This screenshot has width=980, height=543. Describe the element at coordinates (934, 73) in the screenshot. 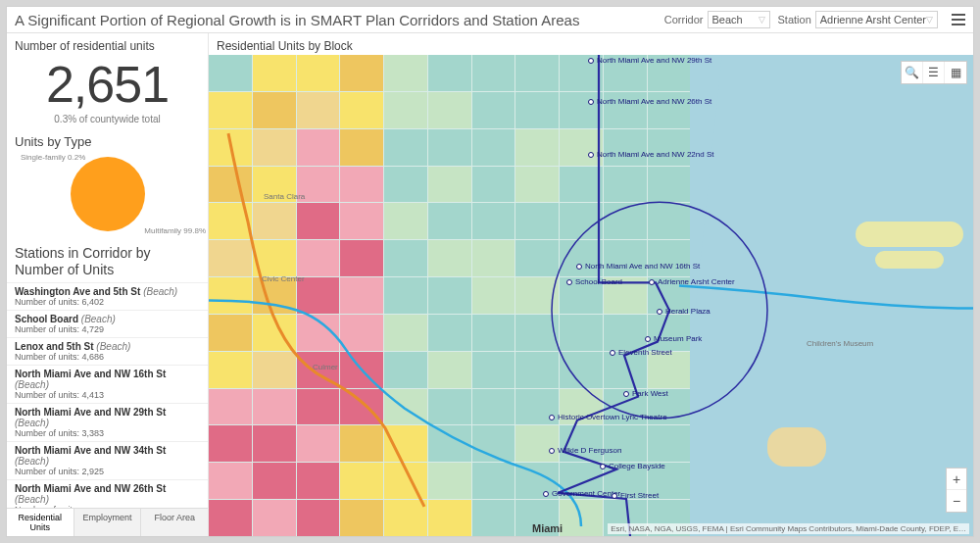

I see `legend-icon: ☰` at that location.